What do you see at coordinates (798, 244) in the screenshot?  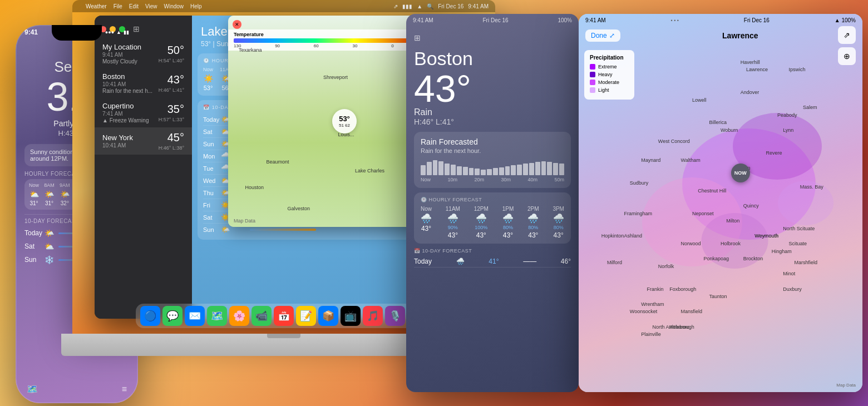 I see `map-city-scituate: Scituate` at bounding box center [798, 244].